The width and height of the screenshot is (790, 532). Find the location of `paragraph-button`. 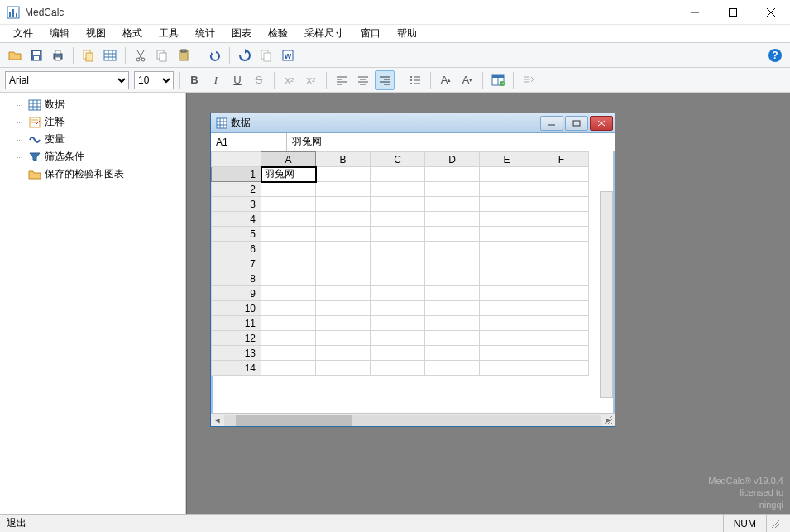

paragraph-button is located at coordinates (529, 80).